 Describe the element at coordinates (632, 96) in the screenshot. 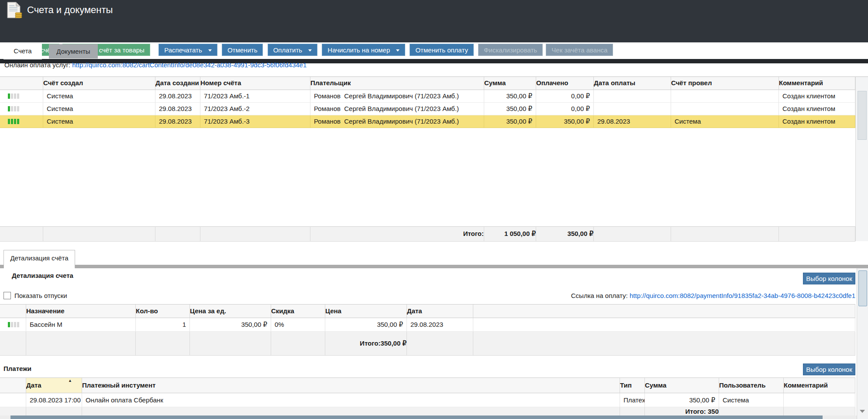

I see `pay-date-cell` at that location.